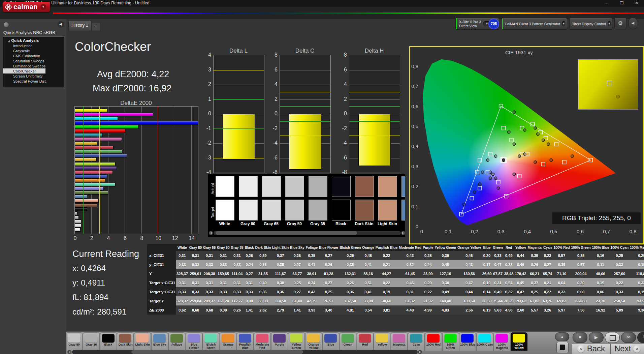 Image resolution: width=644 pixels, height=354 pixels. Describe the element at coordinates (387, 301) in the screenshot. I see `table-cell: 38,60` at that location.